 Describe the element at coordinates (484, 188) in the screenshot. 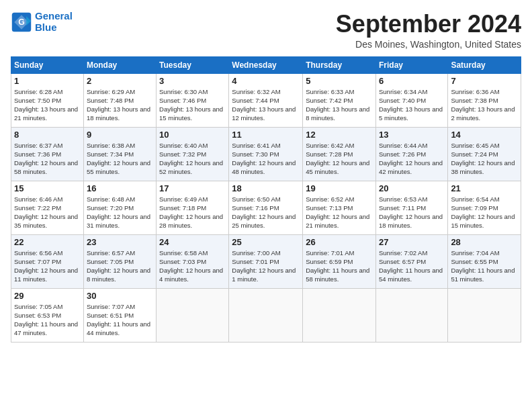

I see `day-number: 21` at that location.